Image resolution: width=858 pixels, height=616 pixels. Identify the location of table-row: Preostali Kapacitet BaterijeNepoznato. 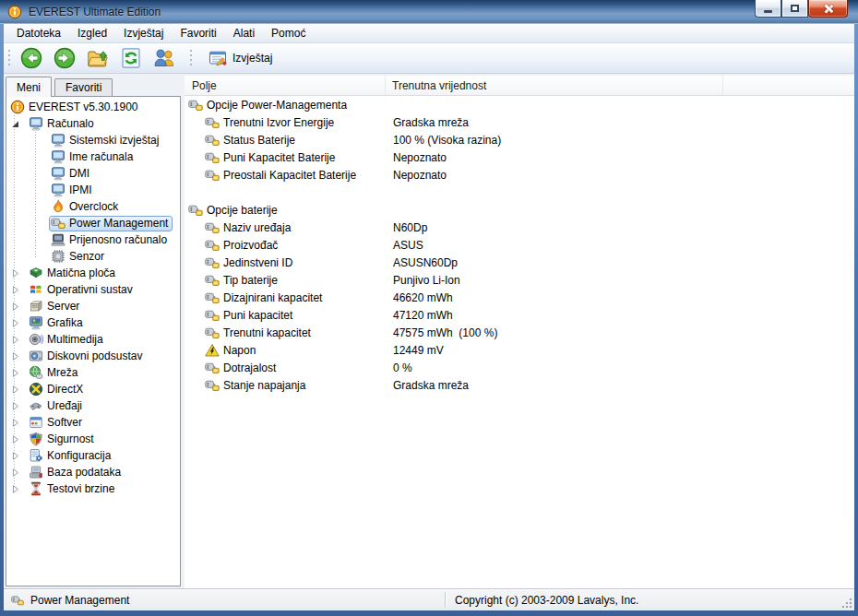
(519, 175).